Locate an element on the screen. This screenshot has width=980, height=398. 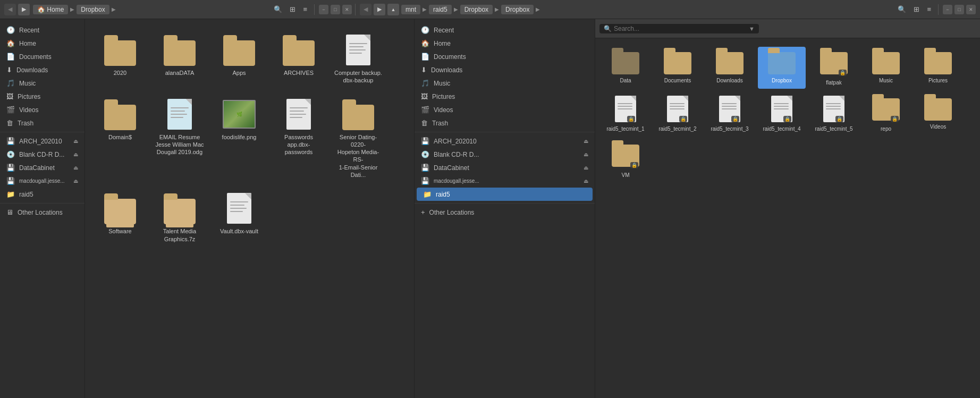
sidebar-item-music: 🎵 Music is located at coordinates (43, 83).